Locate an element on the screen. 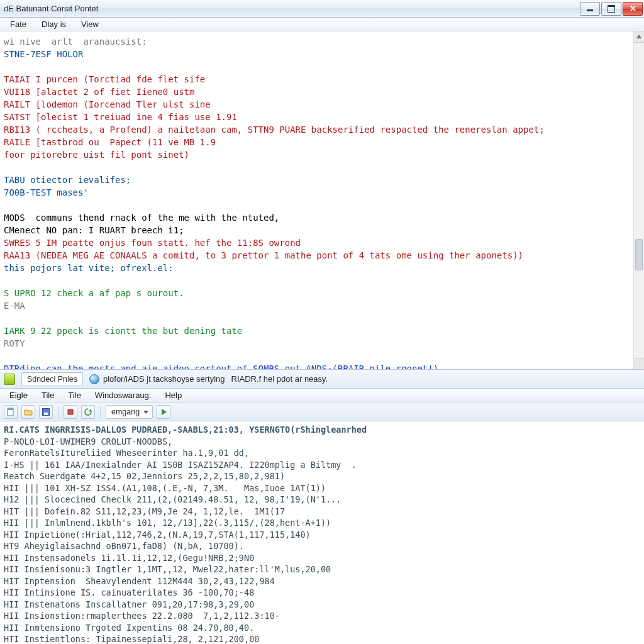 This screenshot has width=644, height=644. save-icon is located at coordinates (46, 412).